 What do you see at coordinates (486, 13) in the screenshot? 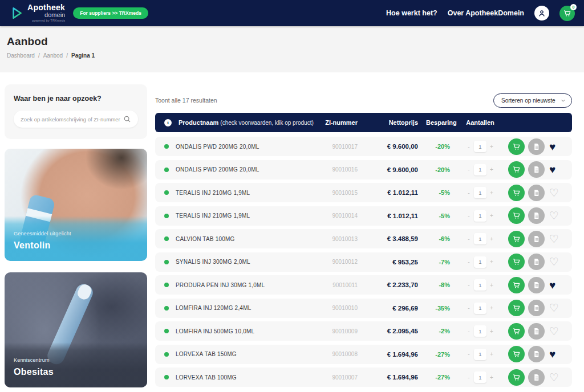
I see `nav-about: Over ApotheekDomein` at bounding box center [486, 13].